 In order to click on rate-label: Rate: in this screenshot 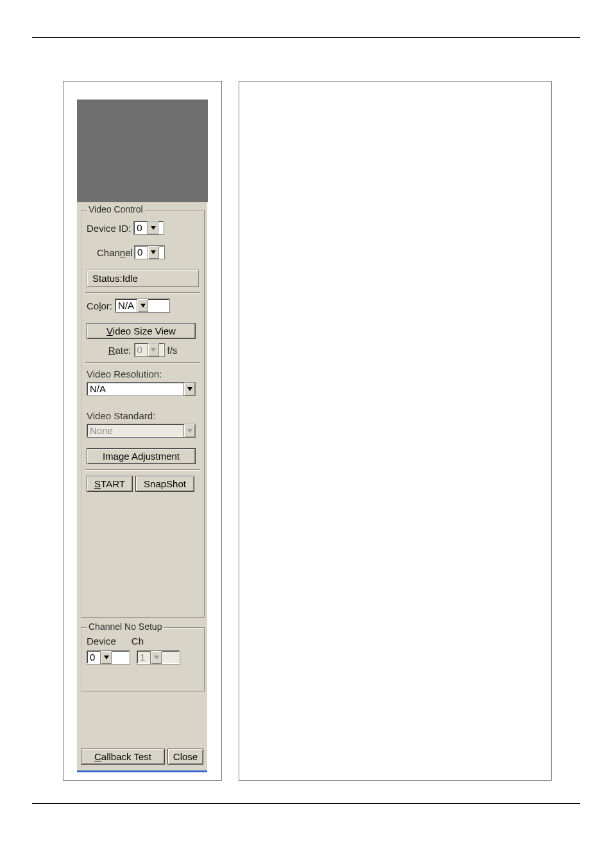, I will do `click(120, 351)`.